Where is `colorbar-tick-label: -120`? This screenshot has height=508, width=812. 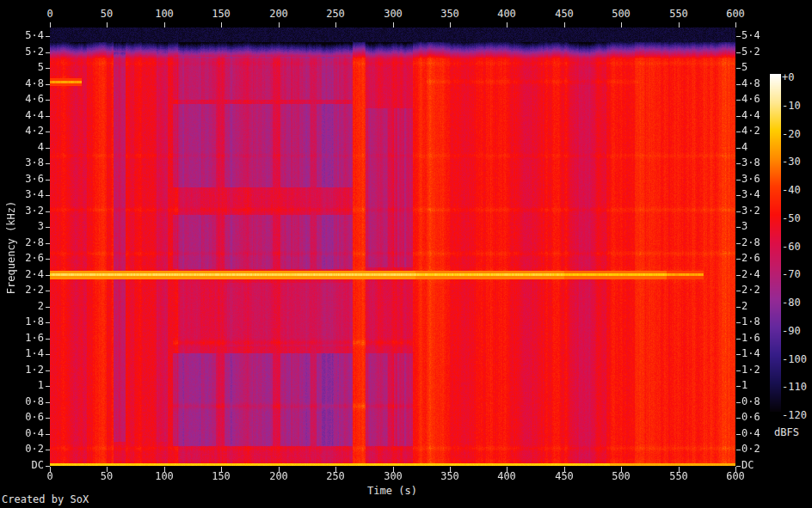
colorbar-tick-label: -120 is located at coordinates (795, 416).